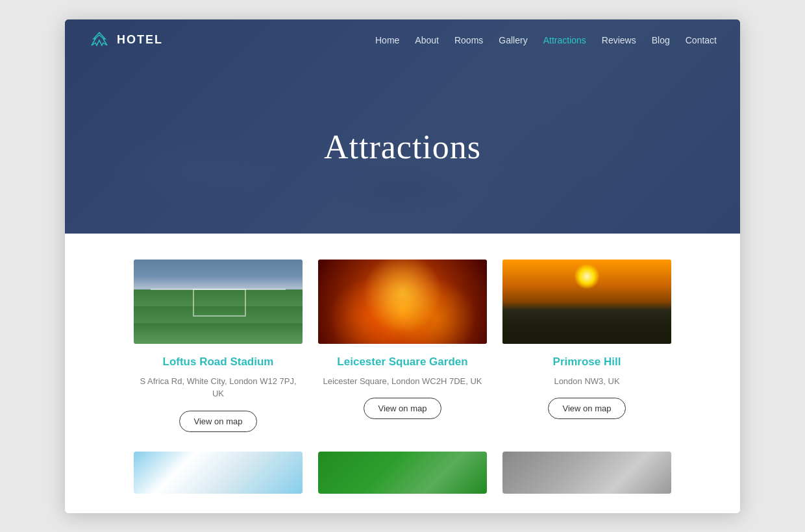 This screenshot has height=532, width=805. I want to click on attraction-name-3: Primrose Hill, so click(587, 362).